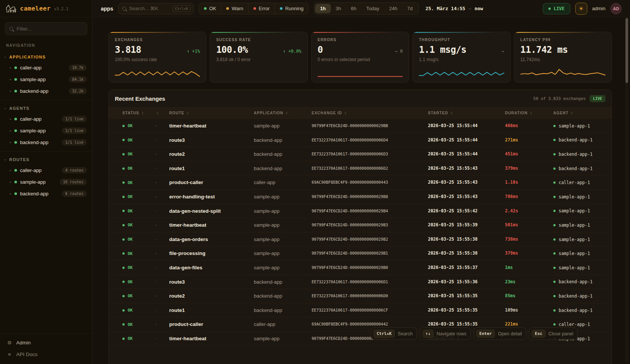 This screenshot has height=364, width=630. I want to click on nav-group-agents: ▾AGENTS▸caller-app1/1 live▸sample-app1/1…, so click(46, 126).